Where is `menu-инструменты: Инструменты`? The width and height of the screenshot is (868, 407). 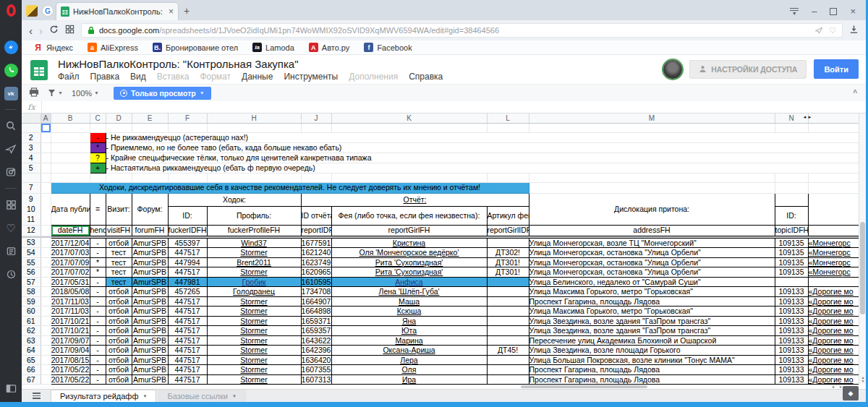 menu-инструменты: Инструменты is located at coordinates (311, 77).